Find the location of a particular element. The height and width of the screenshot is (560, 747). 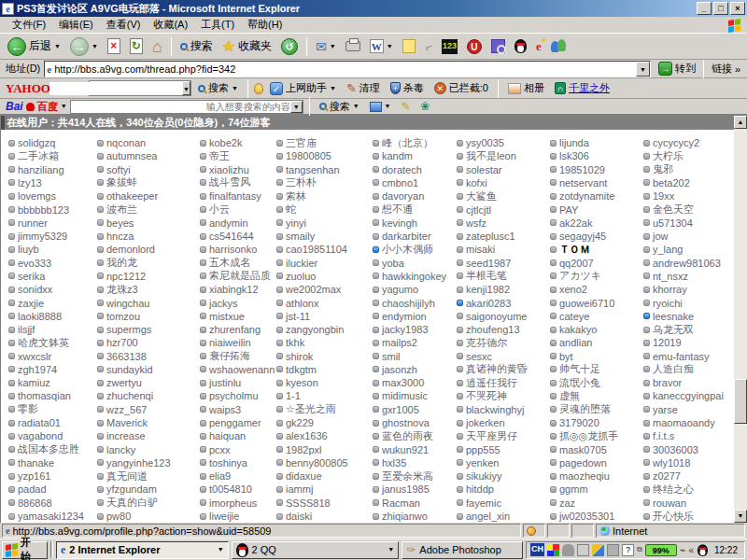

user-link: 衰仔拓海 is located at coordinates (238, 357).